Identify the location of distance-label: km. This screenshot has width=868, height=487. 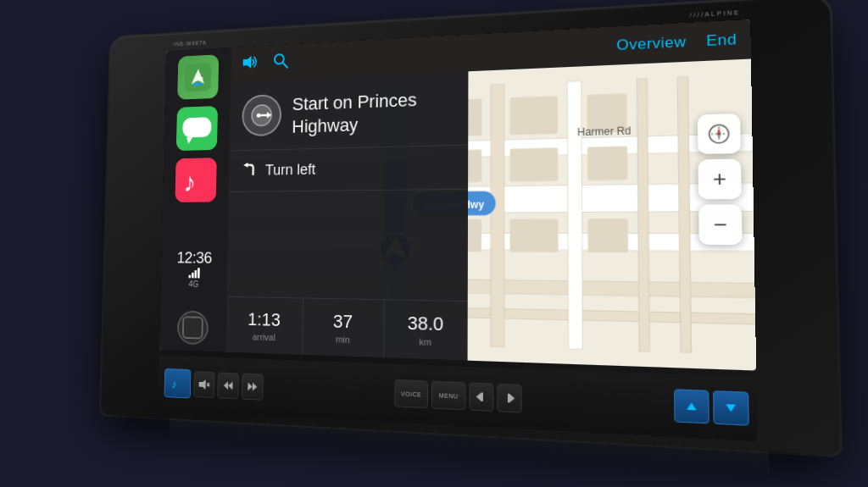
(426, 342).